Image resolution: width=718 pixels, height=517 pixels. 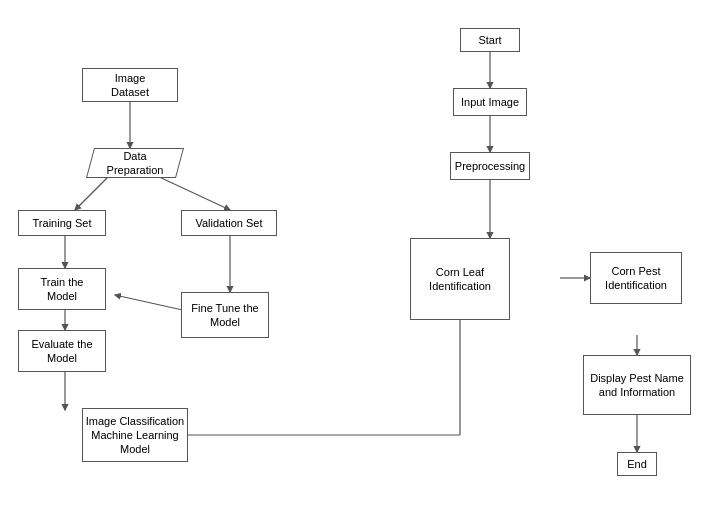 What do you see at coordinates (135, 435) in the screenshot?
I see `image-classification-box: Image Classification Machine Learning Mo…` at bounding box center [135, 435].